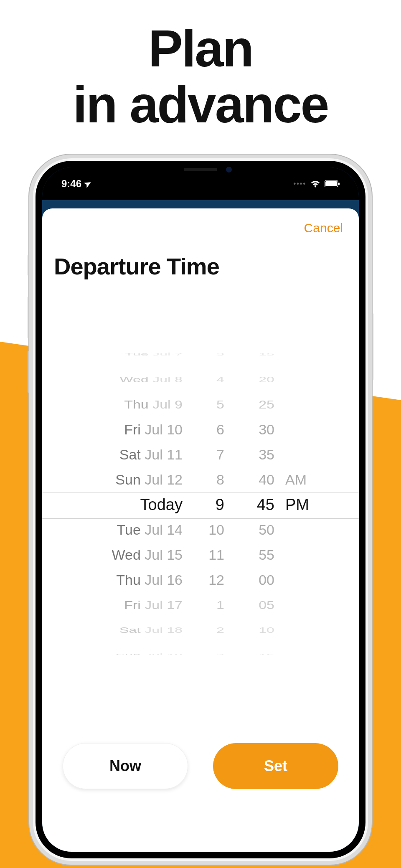 The height and width of the screenshot is (868, 401). I want to click on picker-item: 25, so click(266, 404).